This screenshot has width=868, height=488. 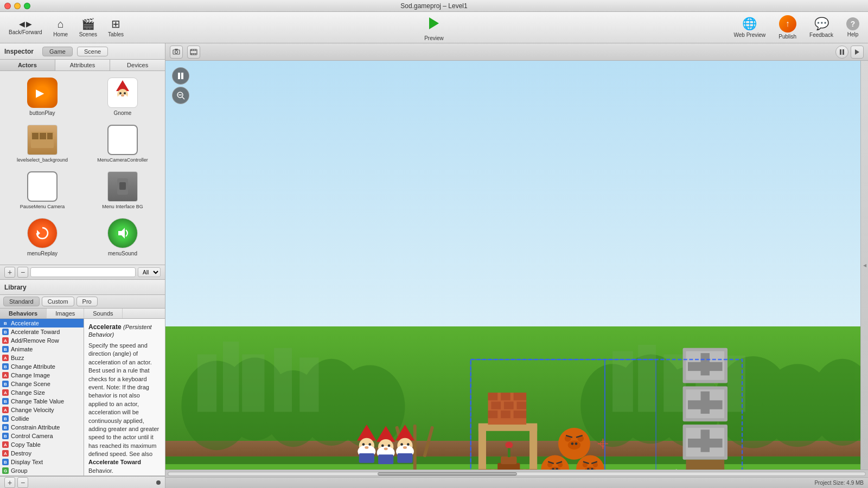 What do you see at coordinates (853, 24) in the screenshot?
I see `help-icon: ?` at bounding box center [853, 24].